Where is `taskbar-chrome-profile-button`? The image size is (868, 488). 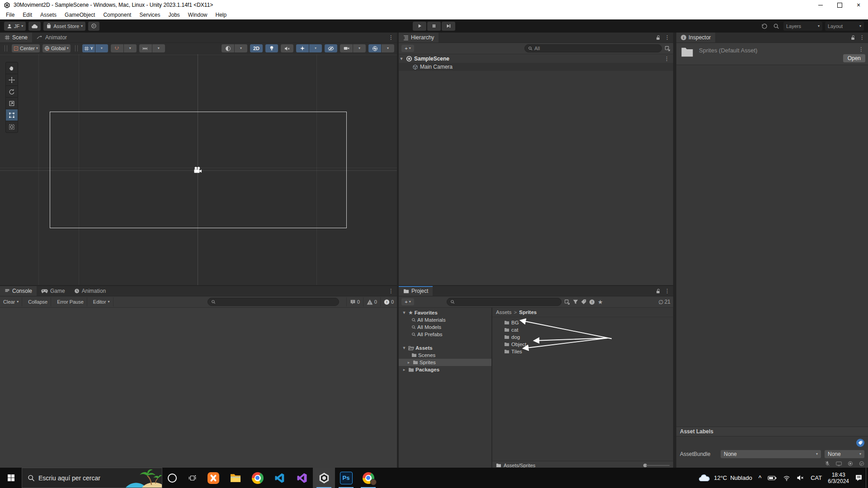 taskbar-chrome-profile-button is located at coordinates (368, 478).